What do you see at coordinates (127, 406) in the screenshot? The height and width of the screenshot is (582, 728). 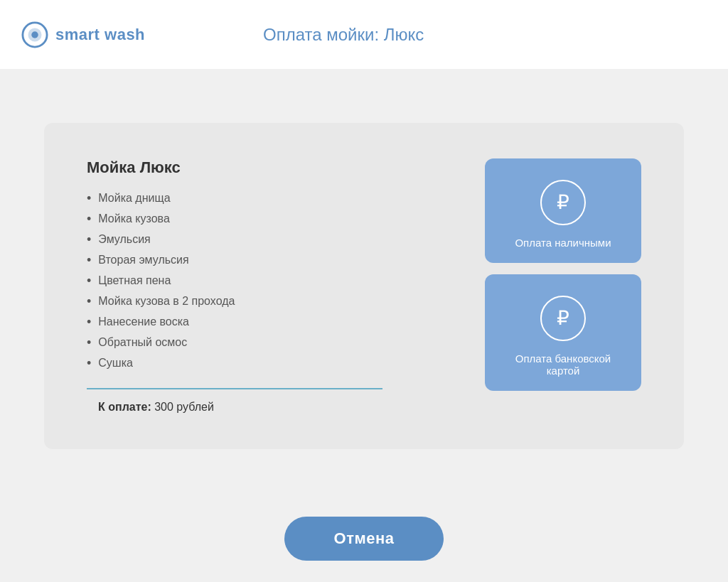 I see `total-label: К оплате:` at bounding box center [127, 406].